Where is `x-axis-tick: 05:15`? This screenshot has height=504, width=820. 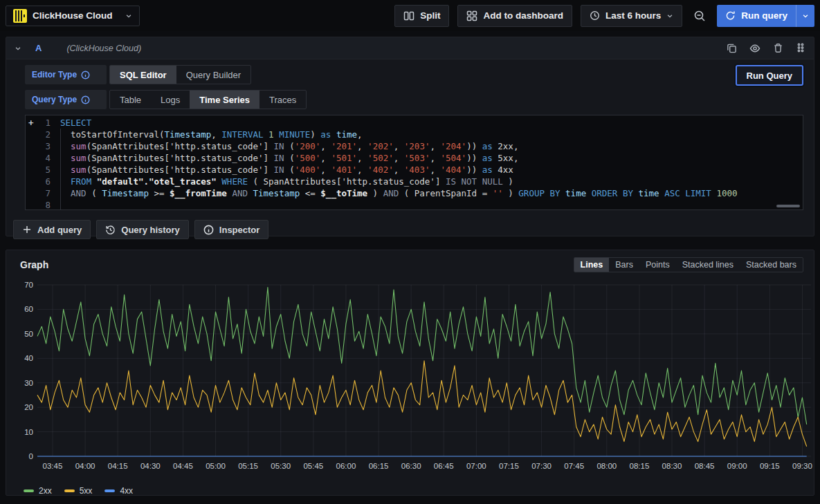
x-axis-tick: 05:15 is located at coordinates (248, 466).